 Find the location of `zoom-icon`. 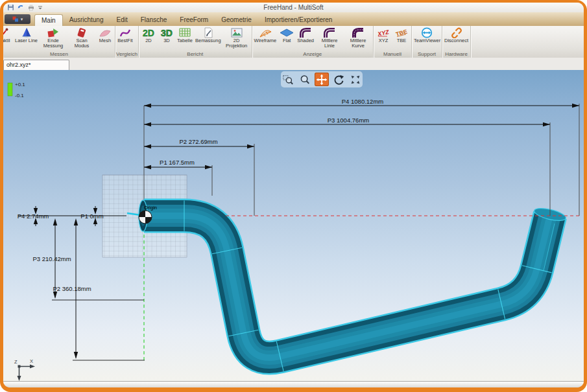

zoom-icon is located at coordinates (305, 79).